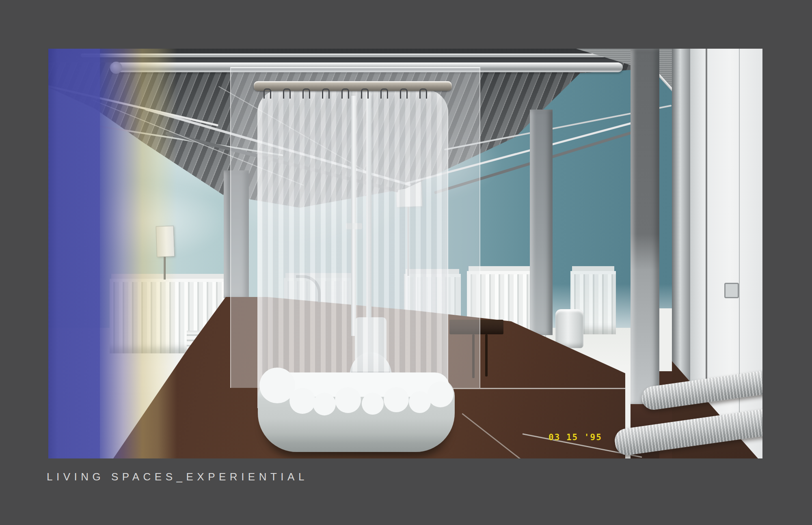  I want to click on side-table-leg, so click(486, 355).